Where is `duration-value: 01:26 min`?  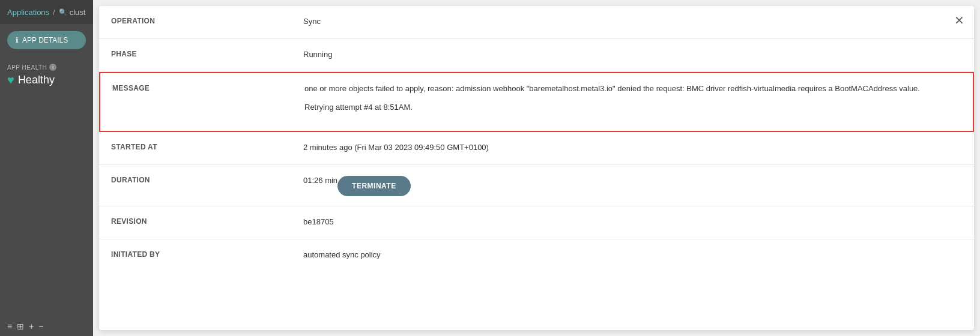
duration-value: 01:26 min is located at coordinates (321, 180).